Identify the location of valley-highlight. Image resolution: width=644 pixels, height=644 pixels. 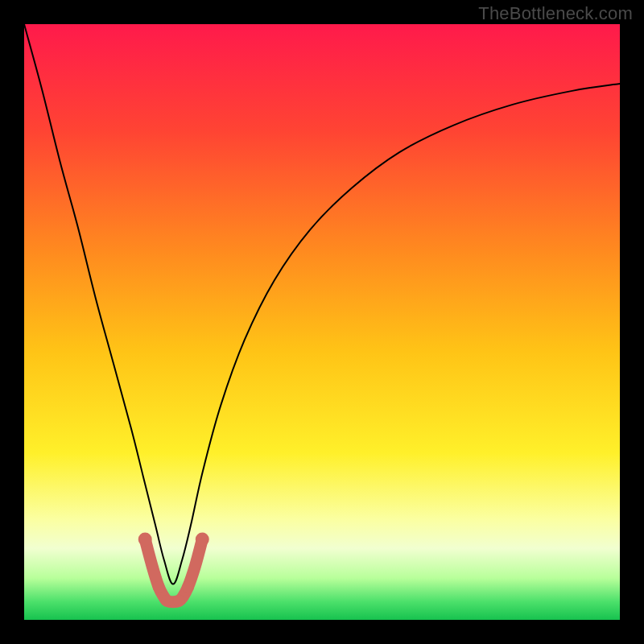
(174, 571).